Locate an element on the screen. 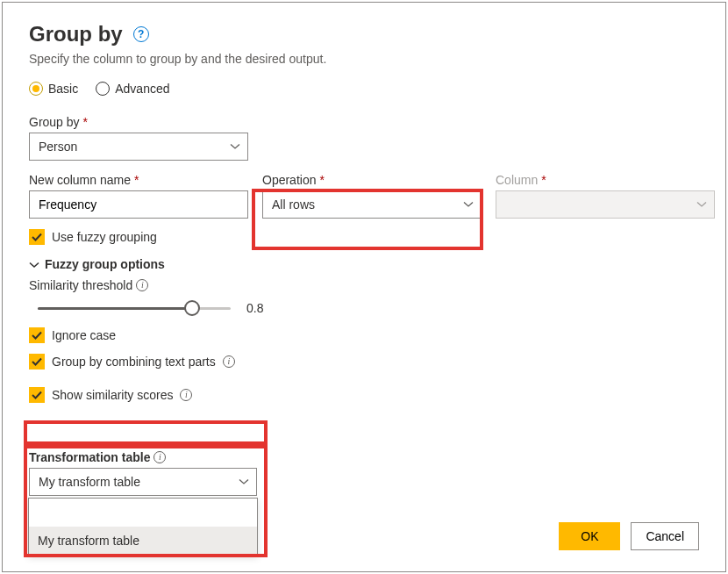  column-label: Column * is located at coordinates (605, 180).